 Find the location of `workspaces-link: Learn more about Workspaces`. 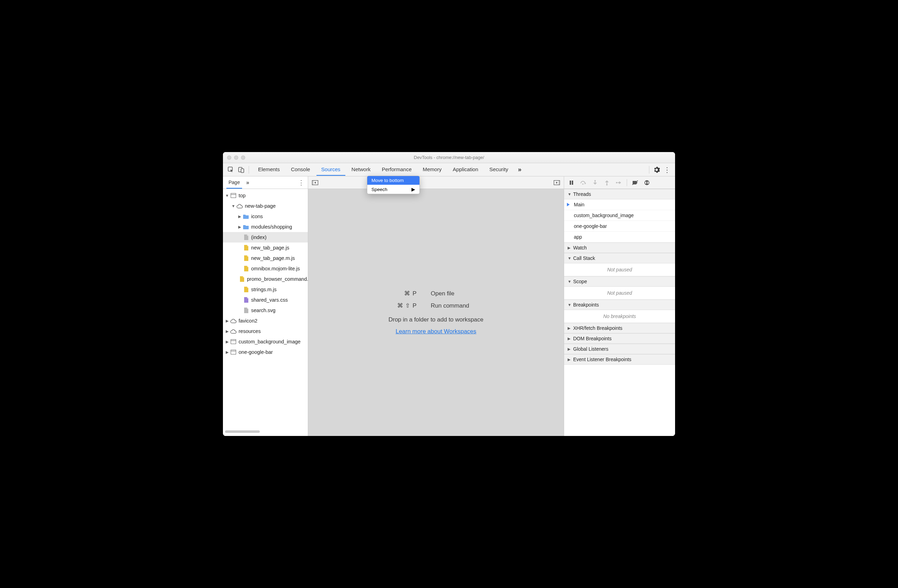

workspaces-link: Learn more about Workspaces is located at coordinates (436, 331).